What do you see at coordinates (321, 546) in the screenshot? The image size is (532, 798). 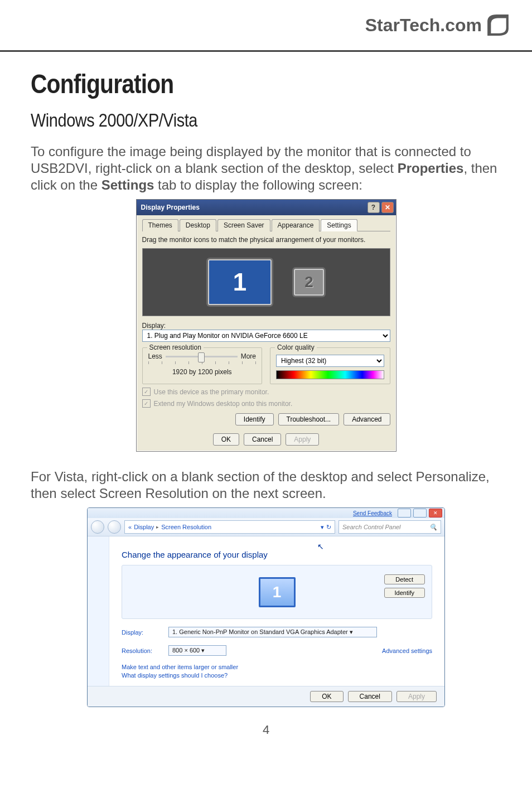 I see `cursor-icon: ↖` at bounding box center [321, 546].